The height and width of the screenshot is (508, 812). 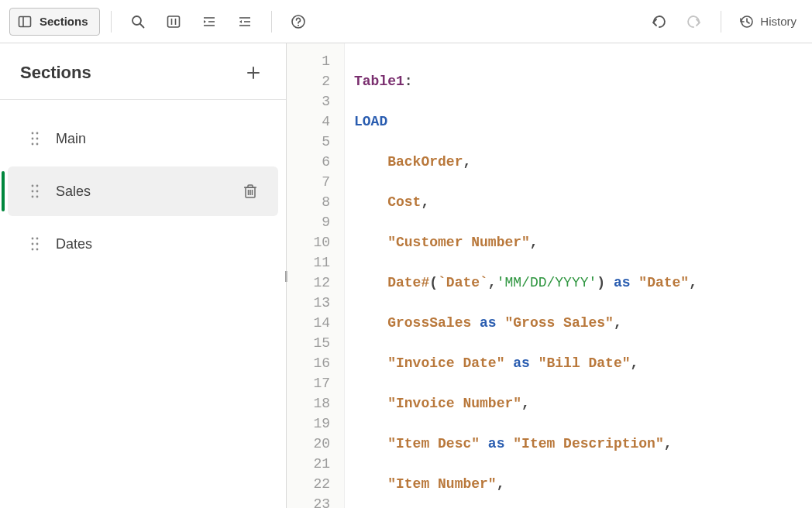 What do you see at coordinates (298, 22) in the screenshot?
I see `help-button` at bounding box center [298, 22].